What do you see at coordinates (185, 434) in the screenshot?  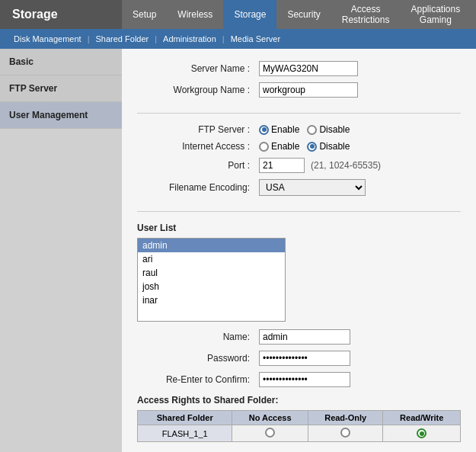 I see `folder-name: FLASH_1_1` at bounding box center [185, 434].